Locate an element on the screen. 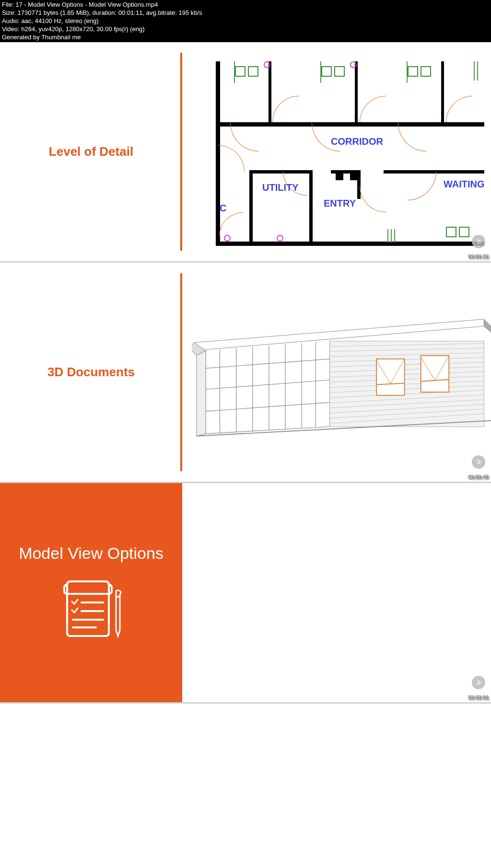 Image resolution: width=491 pixels, height=868 pixels. room-label-waiting: WAITING is located at coordinates (464, 184).